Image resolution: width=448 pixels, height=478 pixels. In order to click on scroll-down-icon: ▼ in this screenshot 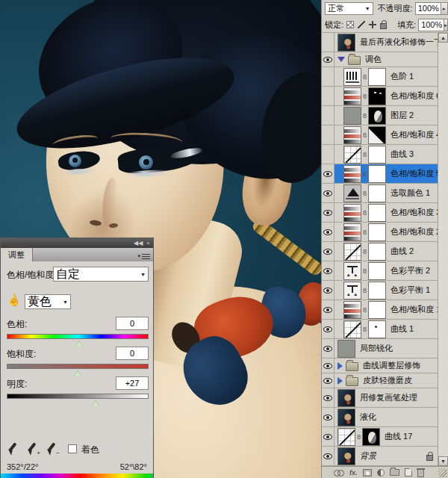, I will do `click(444, 462)`.